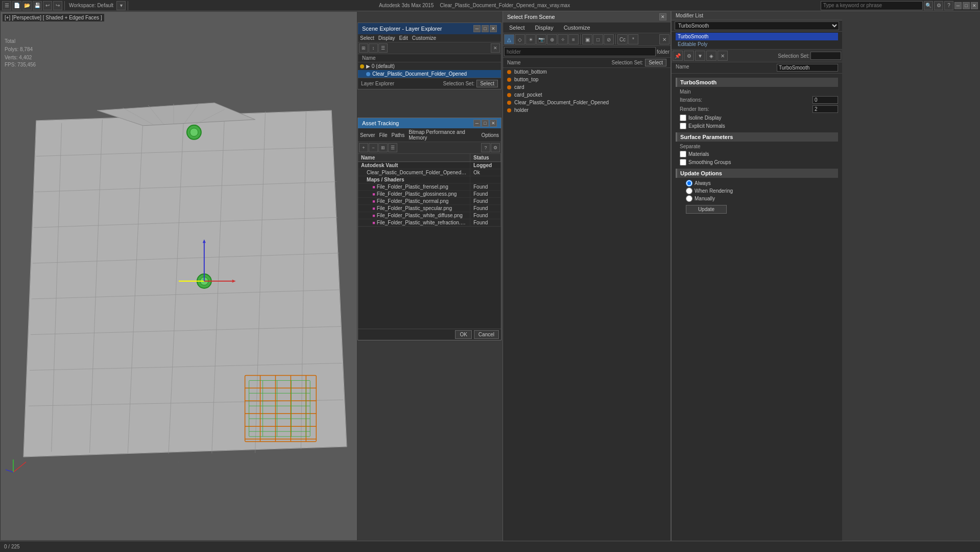 This screenshot has width=980, height=552. I want to click on separate-mat-check, so click(683, 154).